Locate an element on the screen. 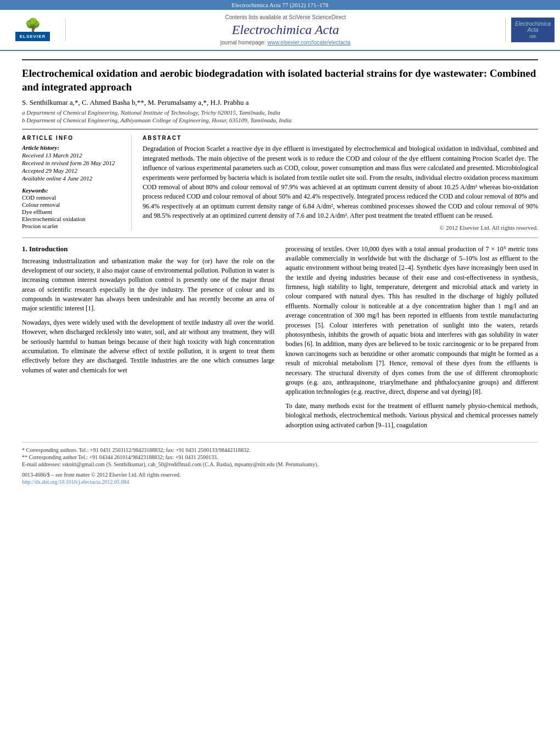  keyword-1: COD removal is located at coordinates (72, 197).